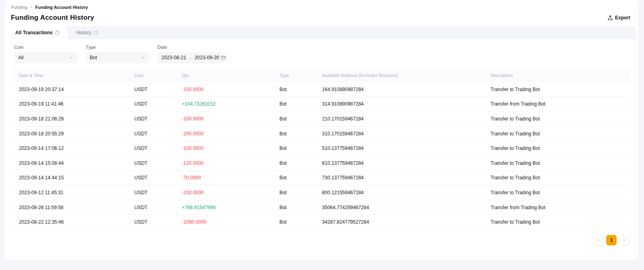 This screenshot has height=270, width=644. What do you see at coordinates (322, 19) in the screenshot?
I see `title-row: Funding Account History Export` at bounding box center [322, 19].